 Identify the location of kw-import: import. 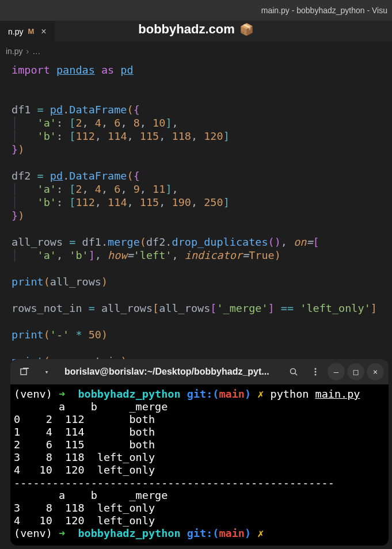
(31, 70).